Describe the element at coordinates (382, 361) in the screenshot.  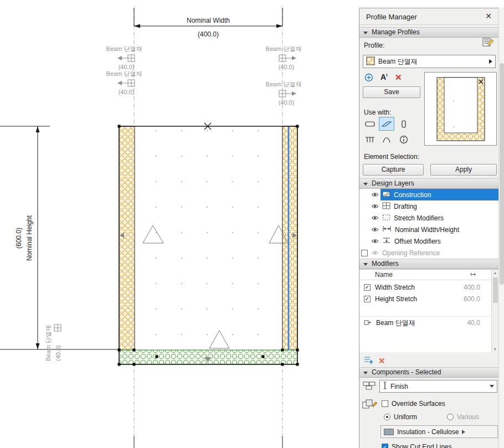
I see `remove-modifier-icon: ✕` at that location.